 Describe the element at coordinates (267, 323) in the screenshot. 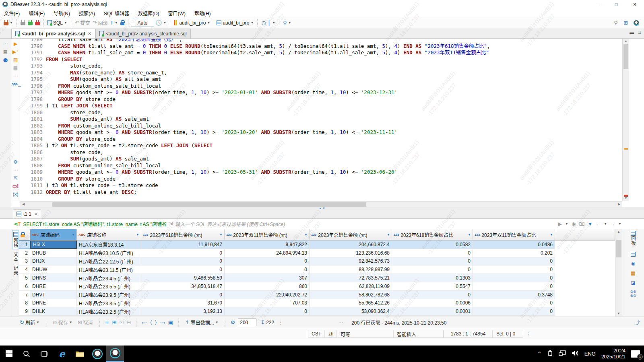

I see `row-count-button: ↧222` at that location.